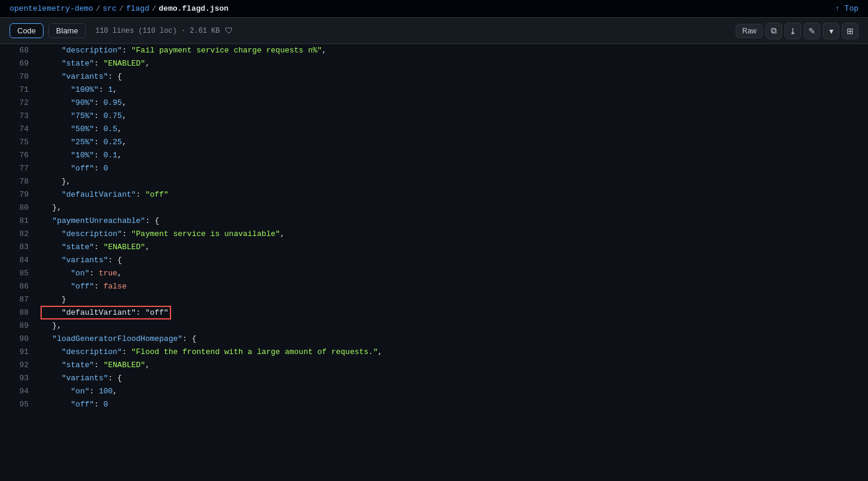 This screenshot has height=481, width=868. Describe the element at coordinates (19, 142) in the screenshot. I see `line-number: 75` at that location.